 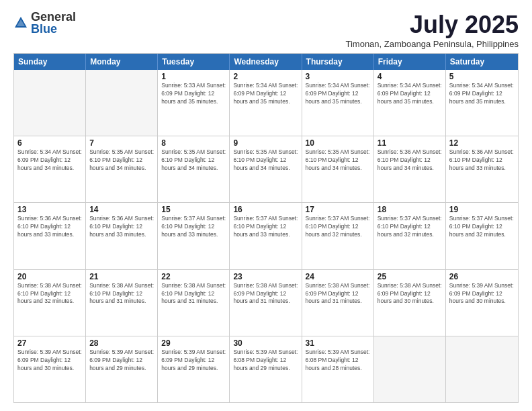 I want to click on day-number: 16, so click(x=265, y=210).